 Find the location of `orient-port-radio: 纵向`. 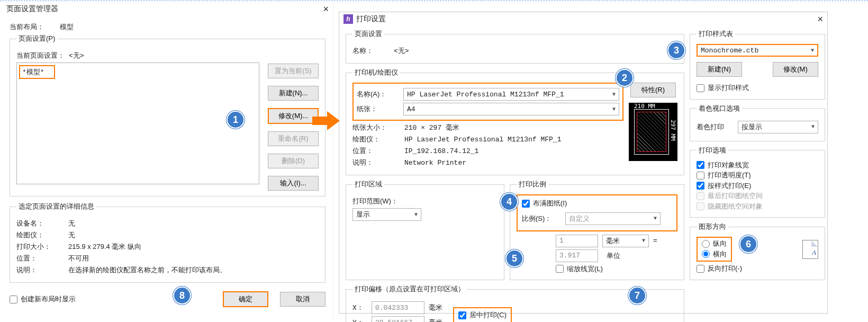

orient-port-radio: 纵向 is located at coordinates (715, 244).